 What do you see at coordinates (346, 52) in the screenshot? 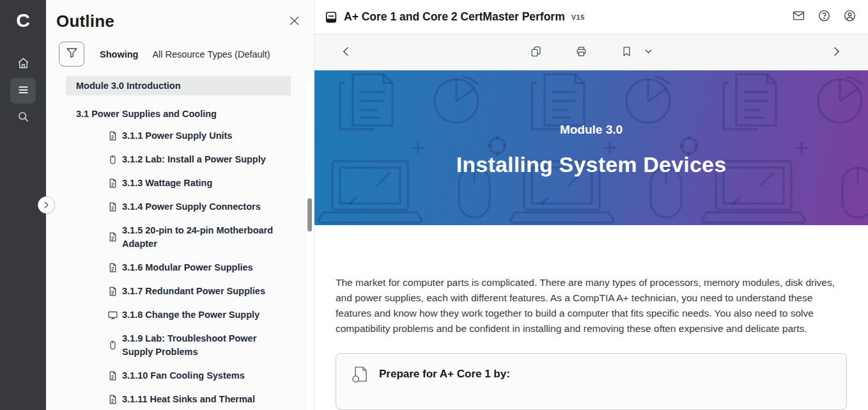
I see `previous-page-button` at bounding box center [346, 52].